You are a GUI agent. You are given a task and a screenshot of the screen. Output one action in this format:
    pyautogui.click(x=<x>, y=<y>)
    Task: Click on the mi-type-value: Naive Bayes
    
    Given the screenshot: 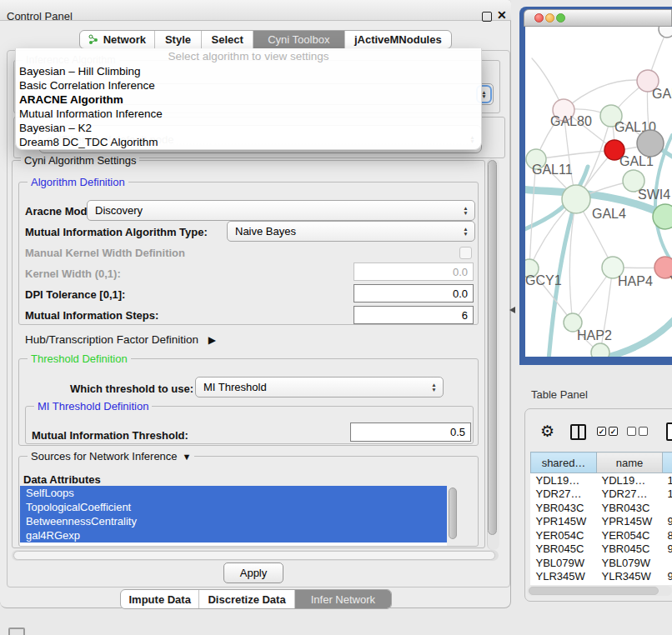 What is the action you would take?
    pyautogui.click(x=265, y=232)
    